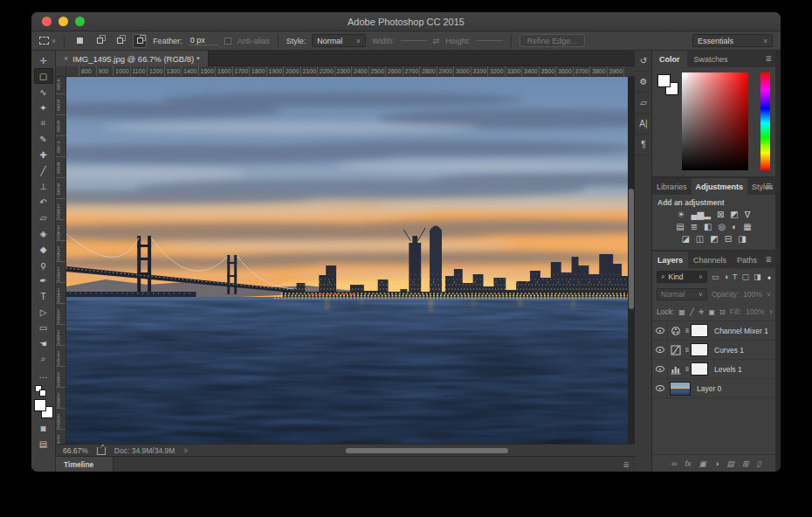  What do you see at coordinates (406, 22) in the screenshot?
I see `title-bar: Adobe Photoshop CC 2015` at bounding box center [406, 22].